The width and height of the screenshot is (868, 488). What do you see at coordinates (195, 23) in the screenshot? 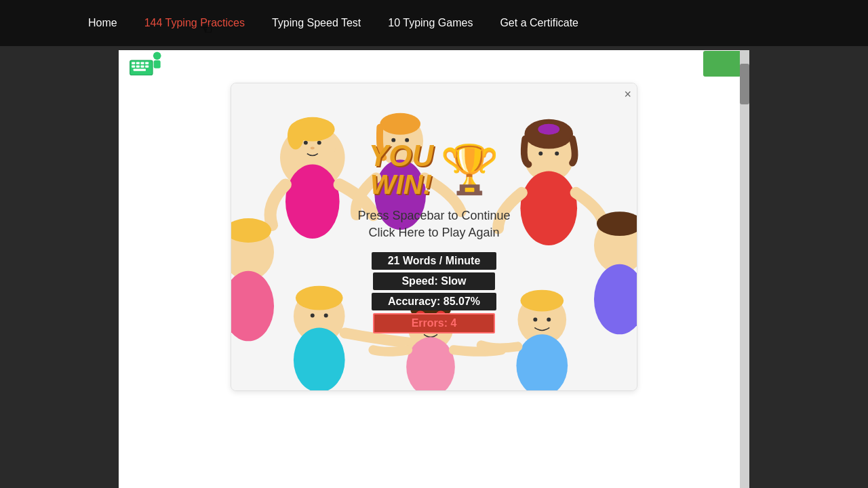
I see `nav-typing-practices: 144 Typing Practices` at bounding box center [195, 23].